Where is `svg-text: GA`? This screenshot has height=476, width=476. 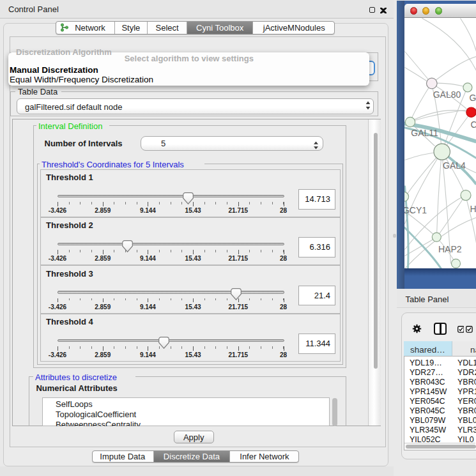
svg-text: GA is located at coordinates (473, 97).